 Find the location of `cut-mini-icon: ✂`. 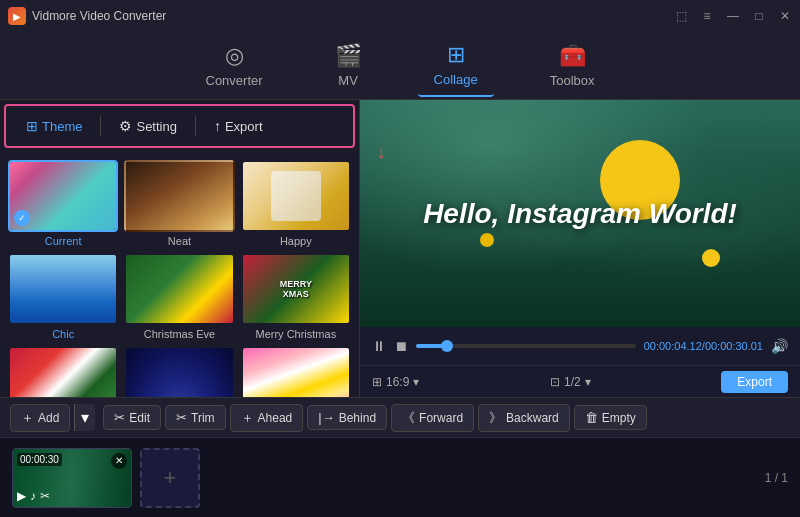

cut-mini-icon: ✂ is located at coordinates (45, 496).